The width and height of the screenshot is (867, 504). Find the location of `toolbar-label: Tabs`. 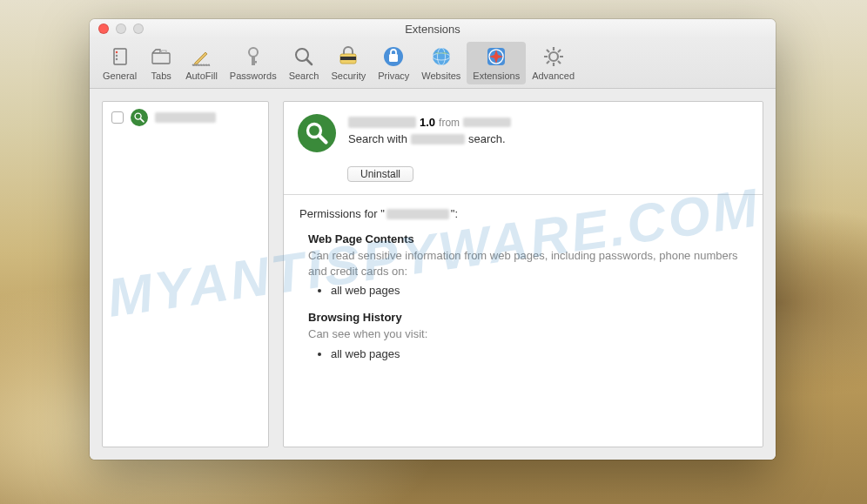

toolbar-label: Tabs is located at coordinates (162, 76).